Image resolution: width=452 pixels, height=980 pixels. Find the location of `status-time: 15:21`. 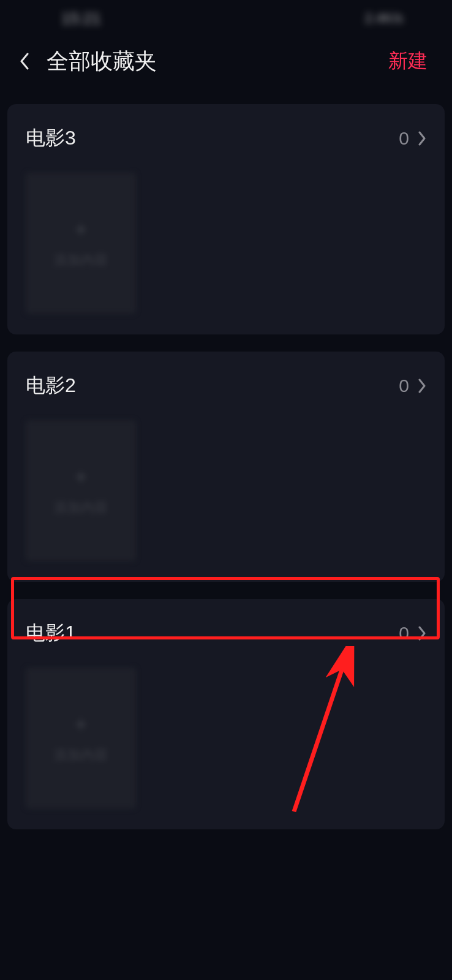

status-time: 15:21 is located at coordinates (81, 18).